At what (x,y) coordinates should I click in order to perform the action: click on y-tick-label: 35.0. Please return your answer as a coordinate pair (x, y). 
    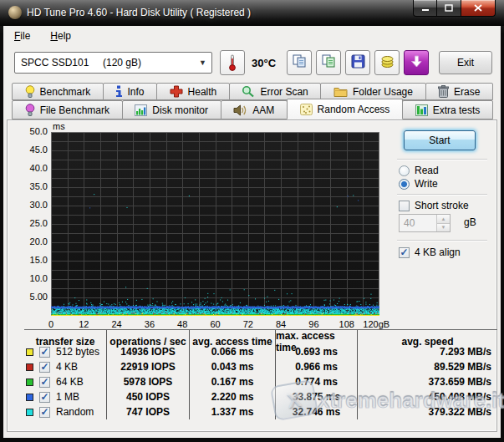
    Looking at the image, I should click on (28, 186).